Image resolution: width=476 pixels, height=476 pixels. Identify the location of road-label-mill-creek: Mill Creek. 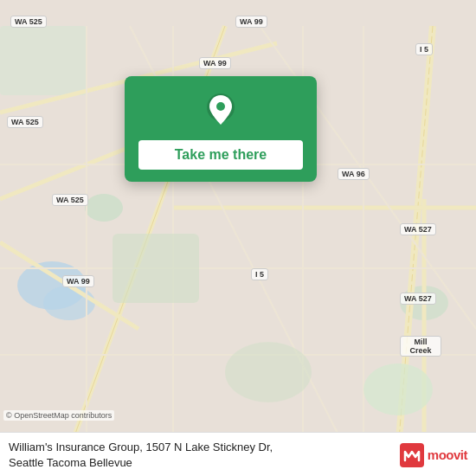
(421, 346).